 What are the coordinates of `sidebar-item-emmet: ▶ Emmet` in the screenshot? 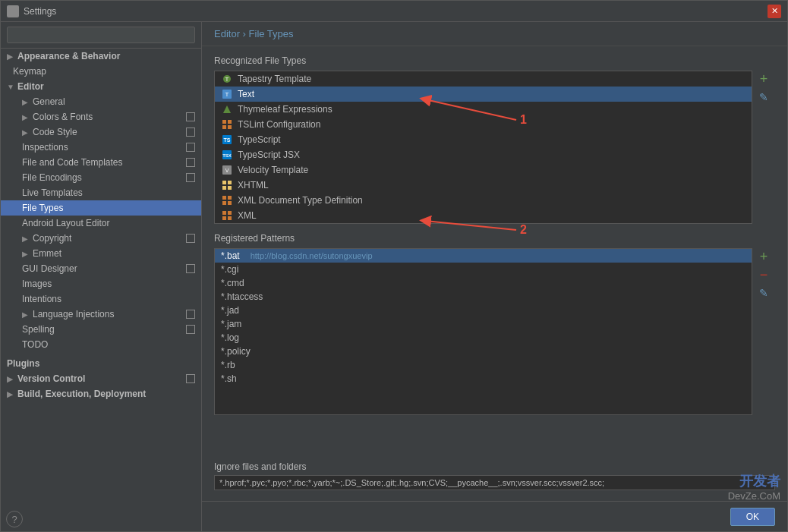 It's located at (101, 253).